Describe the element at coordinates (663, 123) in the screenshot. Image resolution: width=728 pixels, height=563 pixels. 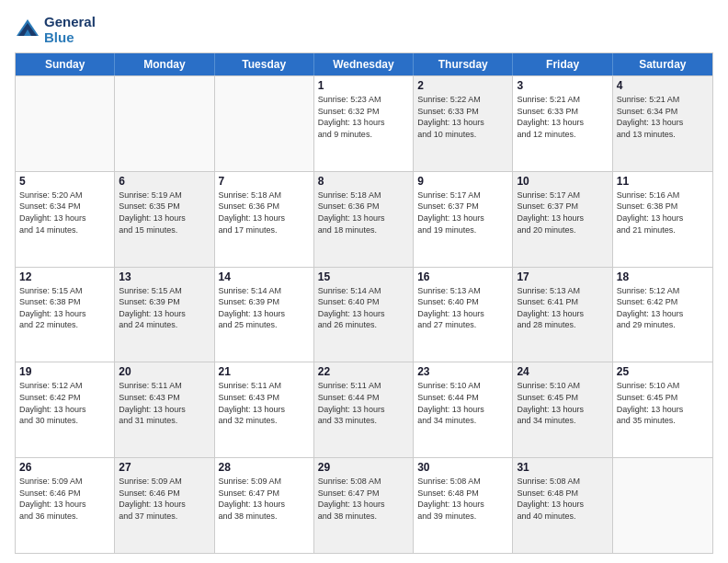
I see `calendar-cell: 4Sunrise: 5:21 AMSunset: 6:34 PMDaylight…` at that location.